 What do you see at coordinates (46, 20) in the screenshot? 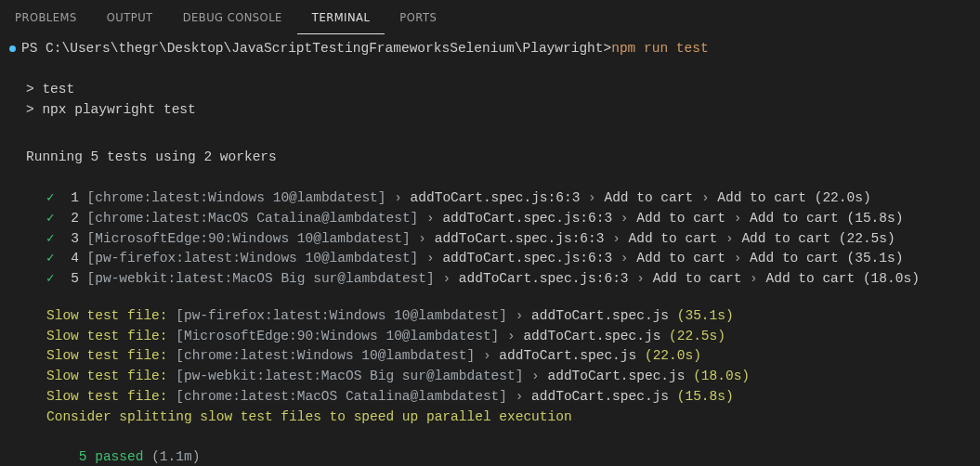
I see `tab-problems: PROBLEMS` at bounding box center [46, 20].